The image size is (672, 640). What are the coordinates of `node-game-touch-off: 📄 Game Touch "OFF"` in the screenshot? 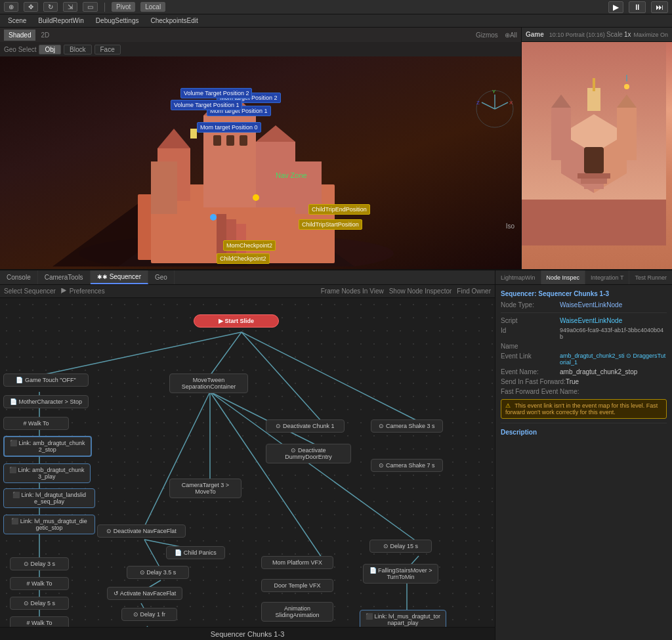 It's located at (46, 380).